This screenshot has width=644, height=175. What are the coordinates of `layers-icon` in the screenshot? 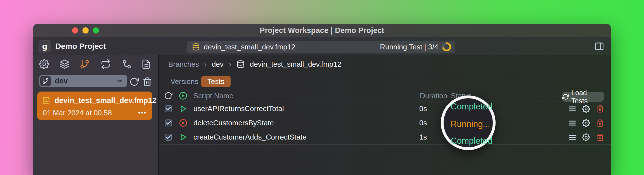 It's located at (65, 64).